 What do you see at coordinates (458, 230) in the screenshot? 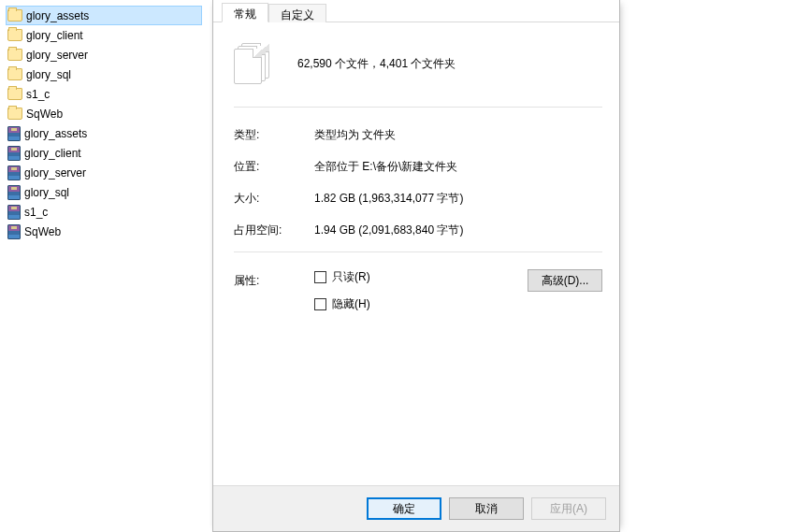
I see `value-size-on-disk: 1.94 GB (2,091,683,840 字节)` at bounding box center [458, 230].